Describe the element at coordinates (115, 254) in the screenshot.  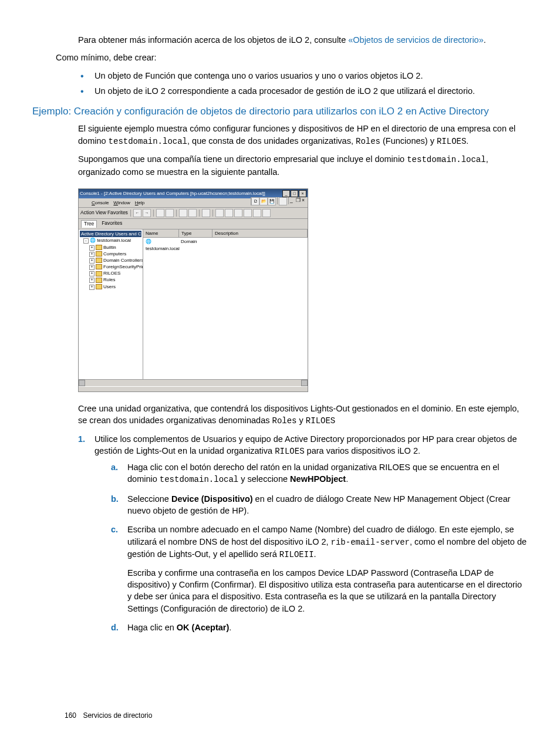
I see `tree-item: +Computers` at that location.